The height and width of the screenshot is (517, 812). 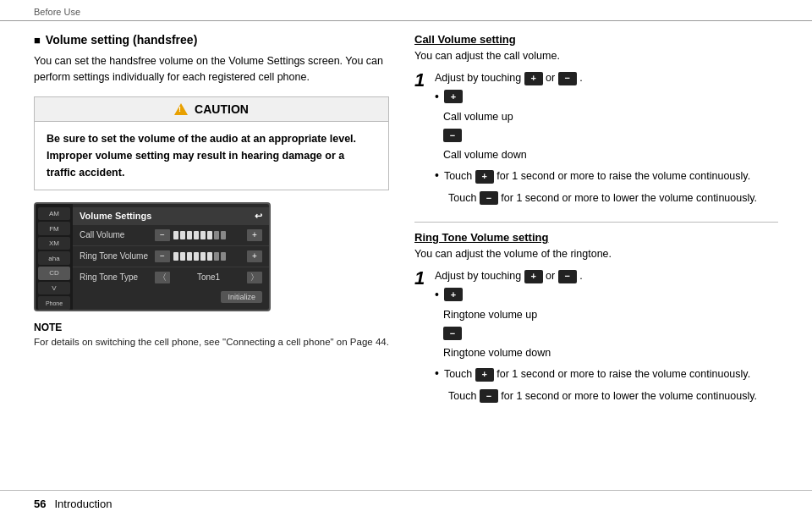 What do you see at coordinates (489, 396) in the screenshot?
I see `ring-touch-minus-inline-btn: −` at bounding box center [489, 396].